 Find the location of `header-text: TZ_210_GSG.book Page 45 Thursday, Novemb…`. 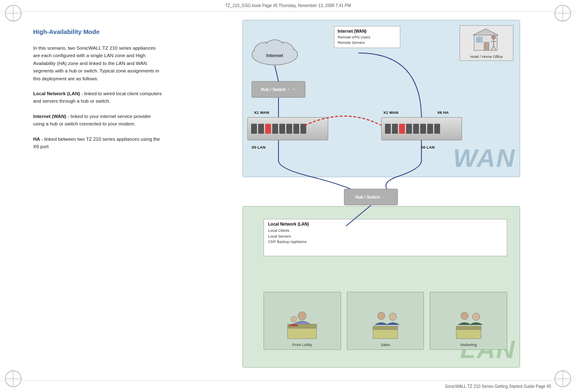

header-text: TZ_210_GSG.book Page 45 Thursday, Novemb… is located at coordinates (288, 6).